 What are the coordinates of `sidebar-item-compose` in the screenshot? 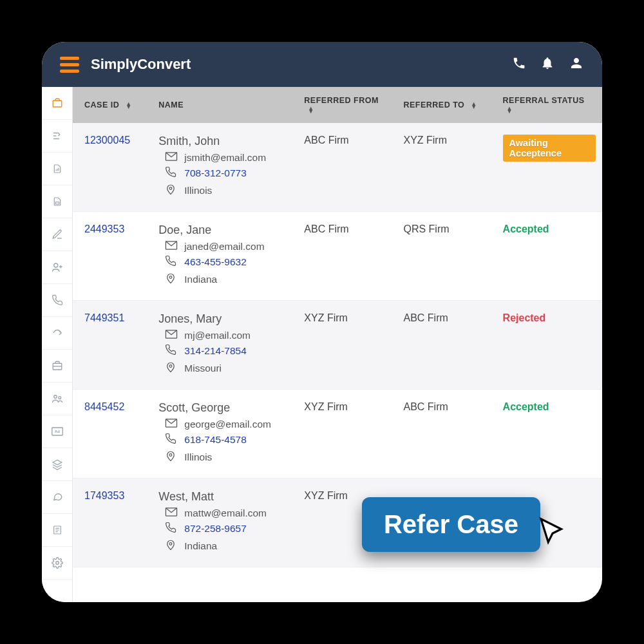 It's located at (57, 234).